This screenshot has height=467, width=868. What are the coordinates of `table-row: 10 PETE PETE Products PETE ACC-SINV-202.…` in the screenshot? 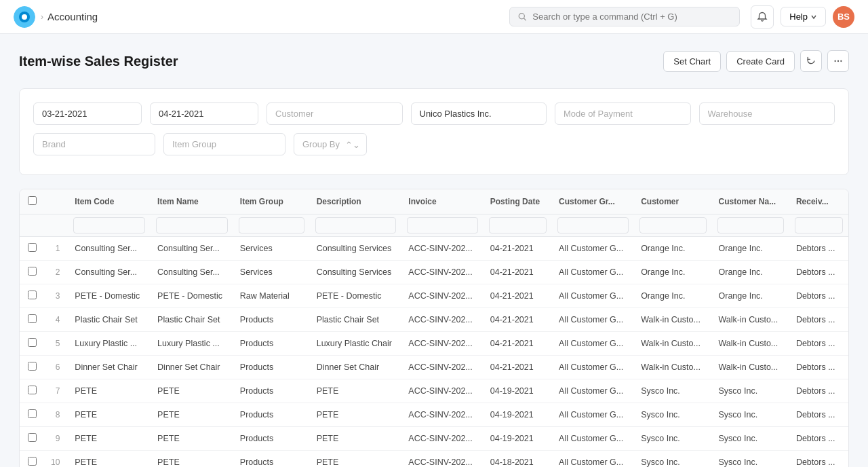 It's located at (434, 459).